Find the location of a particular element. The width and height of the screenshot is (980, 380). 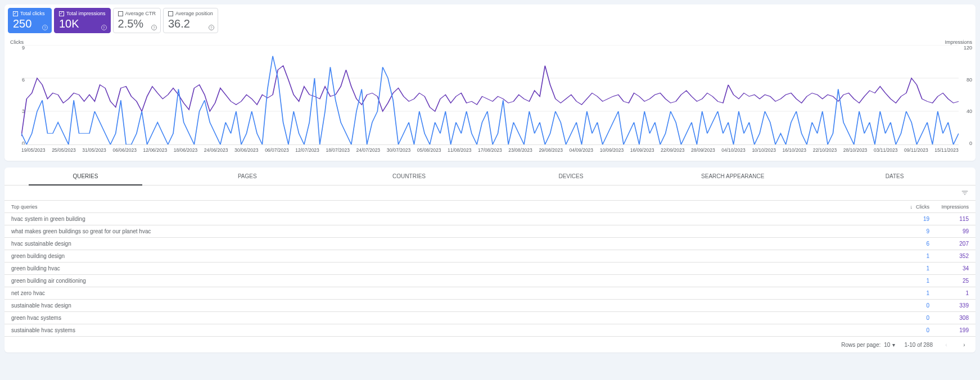

metric-value: 250 is located at coordinates (30, 24).